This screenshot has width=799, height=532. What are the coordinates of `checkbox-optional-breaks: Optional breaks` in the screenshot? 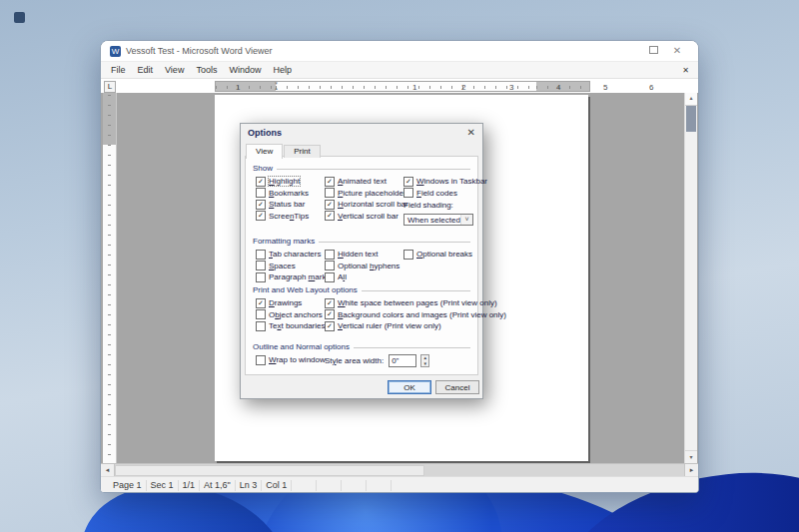 It's located at (437, 255).